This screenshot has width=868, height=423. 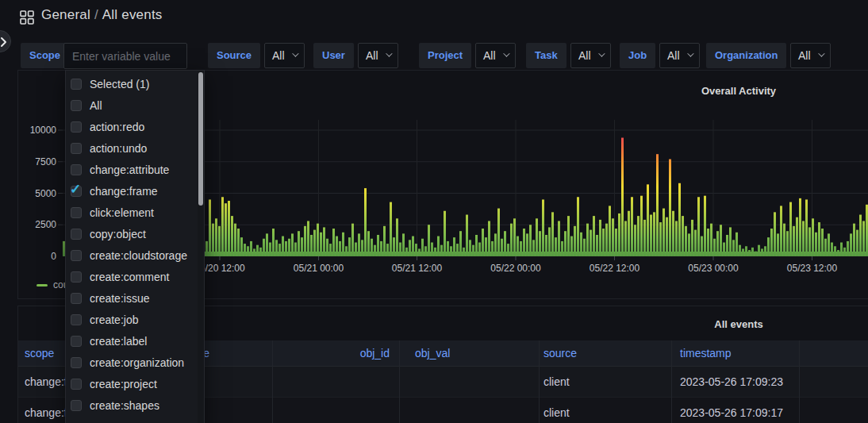 I want to click on y-axis-tick-label: 0, so click(x=37, y=256).